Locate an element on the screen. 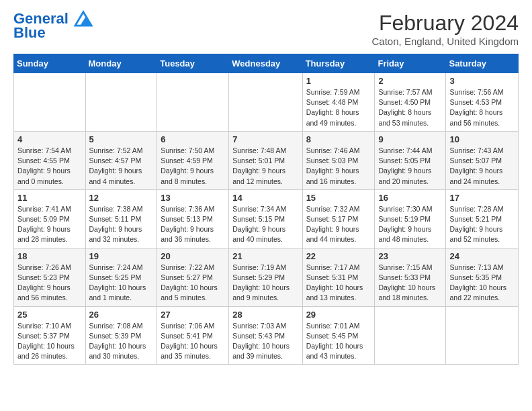  day-number: 27 is located at coordinates (193, 314).